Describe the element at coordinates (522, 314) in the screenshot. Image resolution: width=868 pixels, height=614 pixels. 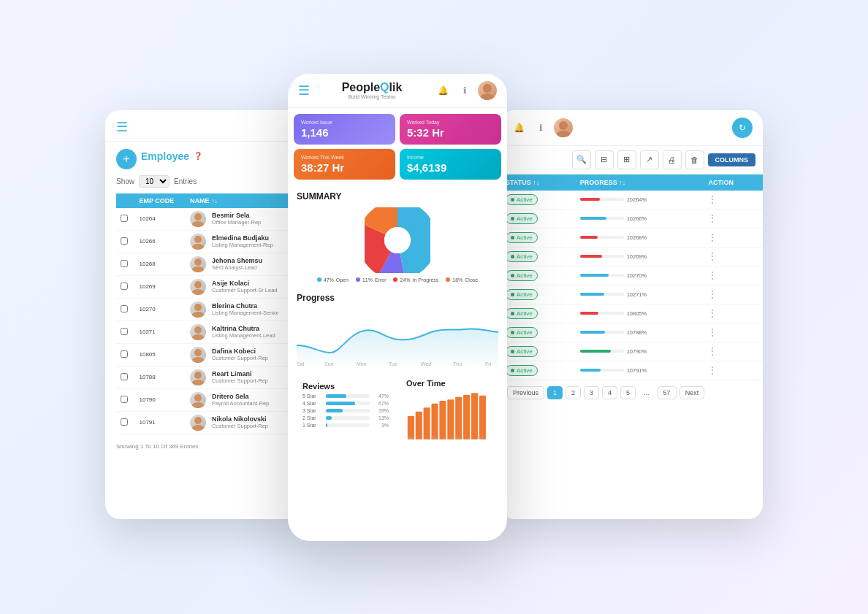
I see `status-badge: Active` at that location.